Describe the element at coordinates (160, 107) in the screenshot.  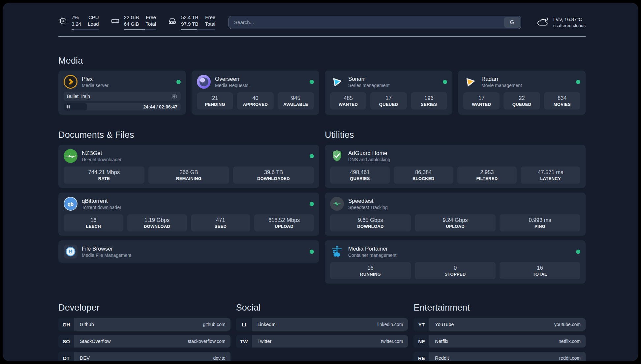
I see `playback-time: 24:44 / 02:06:47` at that location.